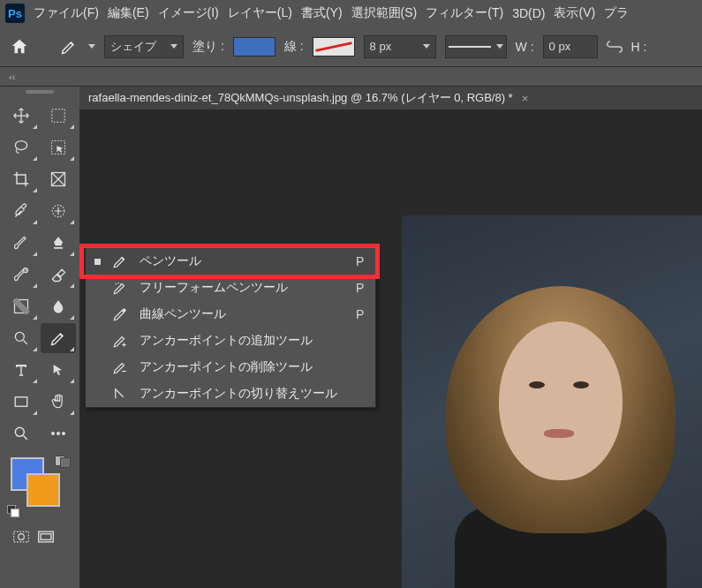 This screenshot has width=702, height=588. Describe the element at coordinates (351, 77) in the screenshot. I see `panel-collapse-bar: ‹‹` at that location.